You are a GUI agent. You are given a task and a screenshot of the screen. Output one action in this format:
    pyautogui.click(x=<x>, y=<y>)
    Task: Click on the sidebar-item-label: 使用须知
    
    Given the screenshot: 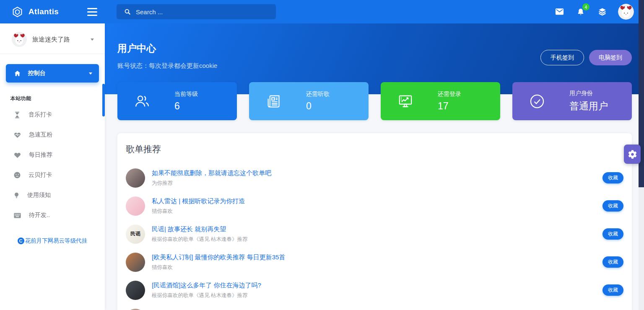 What is the action you would take?
    pyautogui.click(x=39, y=195)
    